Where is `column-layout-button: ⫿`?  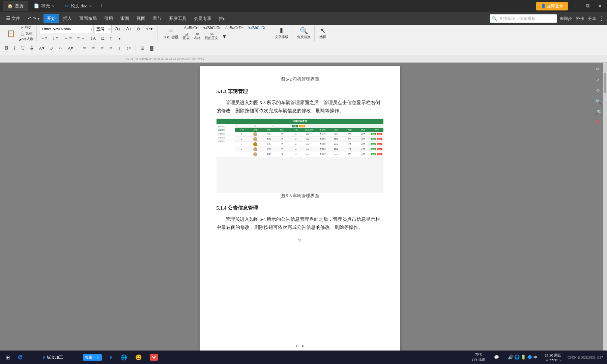
column-layout-button: ⫿ is located at coordinates (119, 48).